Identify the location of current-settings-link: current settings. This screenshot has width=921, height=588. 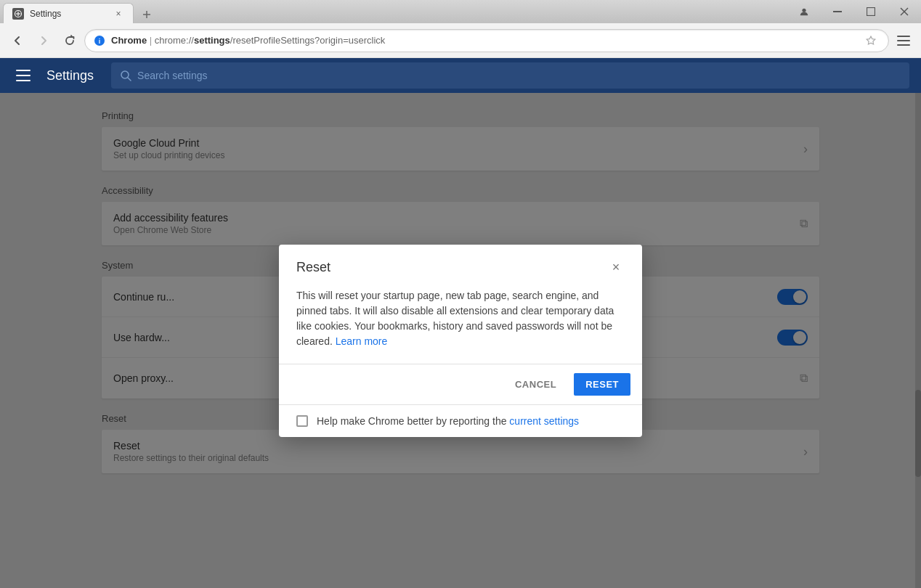
(544, 421).